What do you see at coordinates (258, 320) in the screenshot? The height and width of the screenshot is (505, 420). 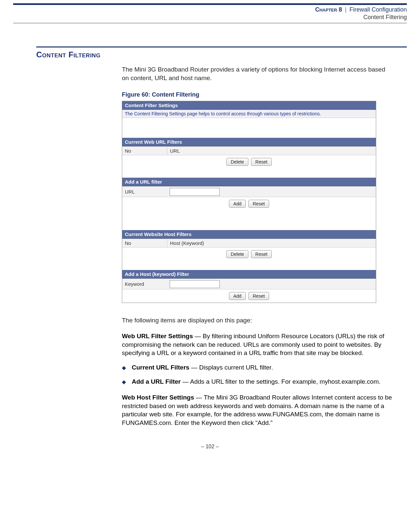 I see `description-lead: The following items are displayed on thi…` at bounding box center [258, 320].